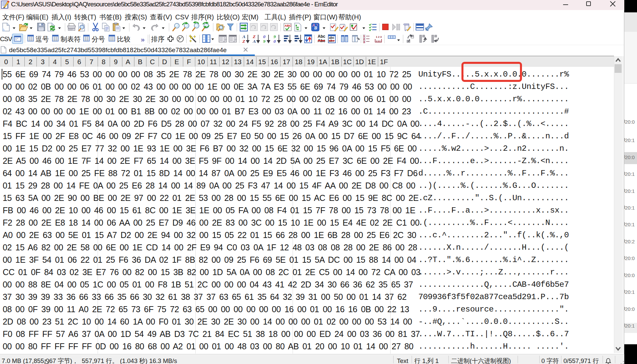 This screenshot has height=364, width=637. What do you see at coordinates (288, 25) in the screenshot?
I see `svg-text: ABC` at bounding box center [288, 25].